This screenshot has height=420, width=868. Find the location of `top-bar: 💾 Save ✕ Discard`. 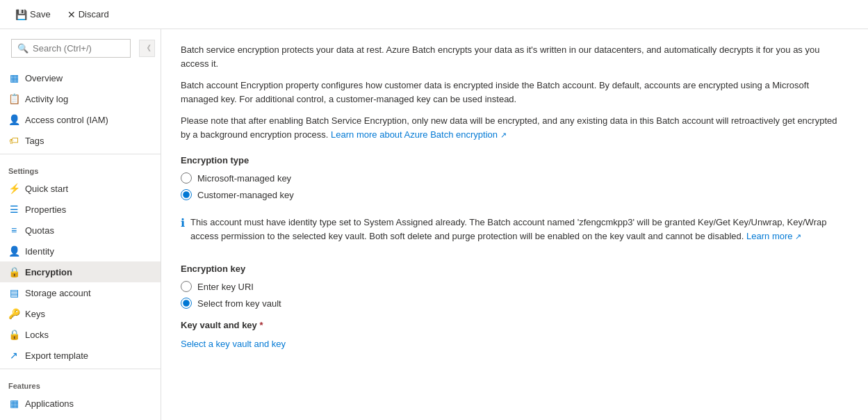

top-bar: 💾 Save ✕ Discard is located at coordinates (434, 15).